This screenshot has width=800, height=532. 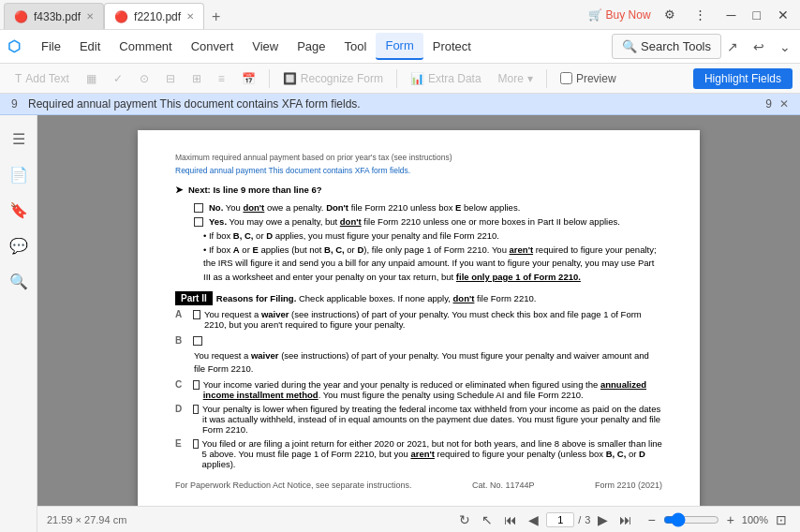 I want to click on menu-bar: ⬡ File Edit Comment Convert View Page To…, so click(x=400, y=47).